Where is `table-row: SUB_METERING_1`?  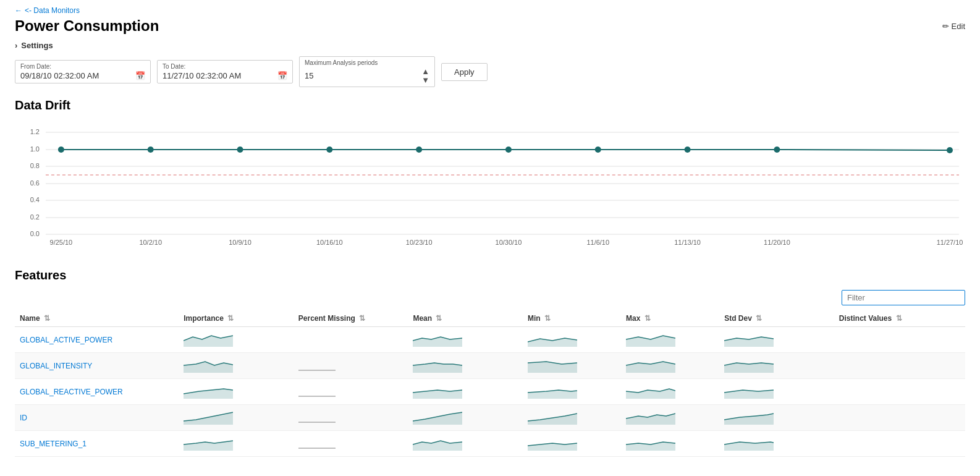
table-row: SUB_METERING_1 is located at coordinates (490, 444).